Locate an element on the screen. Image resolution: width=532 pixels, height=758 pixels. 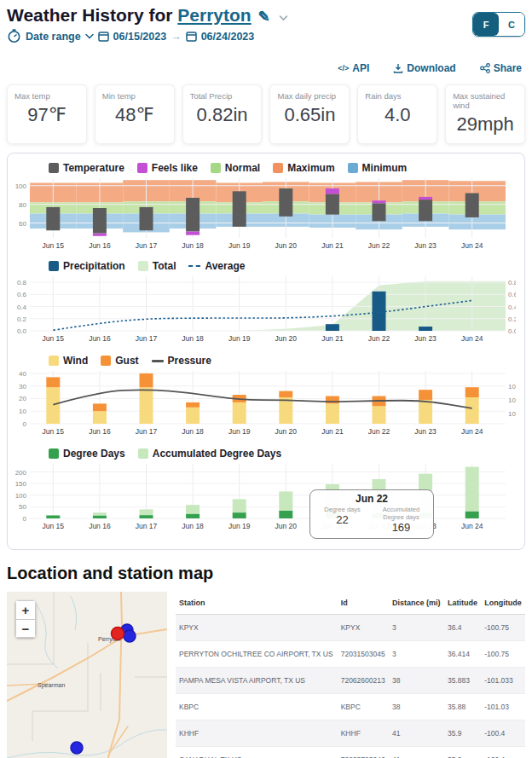
location-marker-red is located at coordinates (118, 634).